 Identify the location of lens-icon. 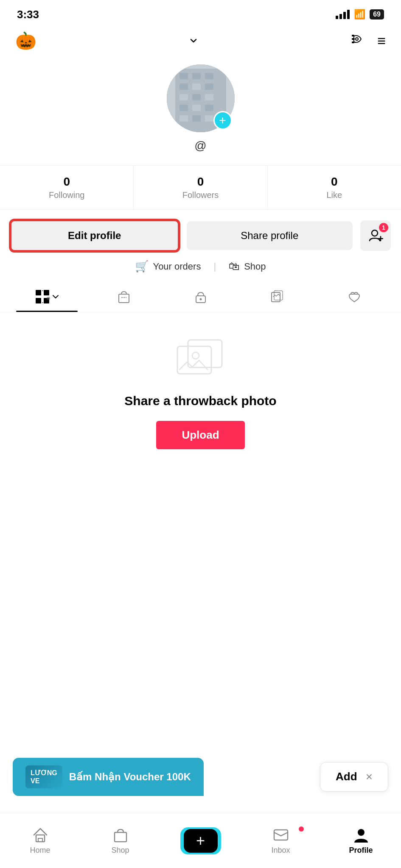
(358, 41).